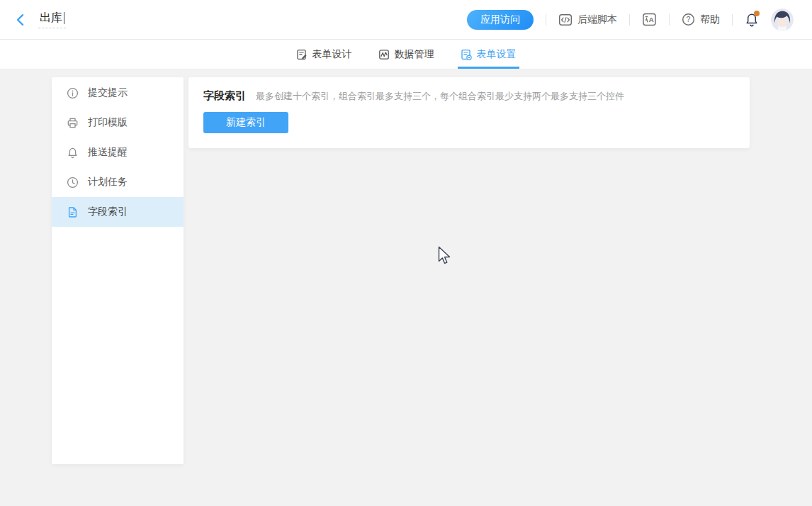  I want to click on header-actions: 应用访问 后端脚本 A ? 帮助, so click(631, 20).